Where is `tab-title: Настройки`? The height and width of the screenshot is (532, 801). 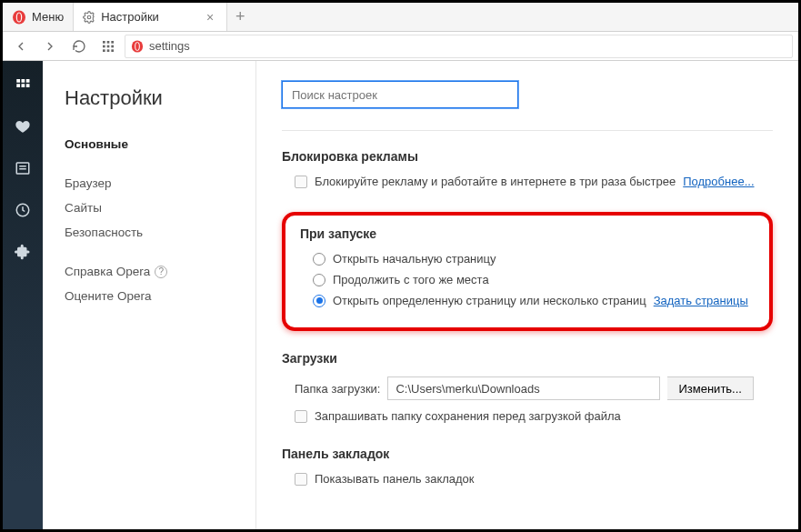 tab-title: Настройки is located at coordinates (130, 16).